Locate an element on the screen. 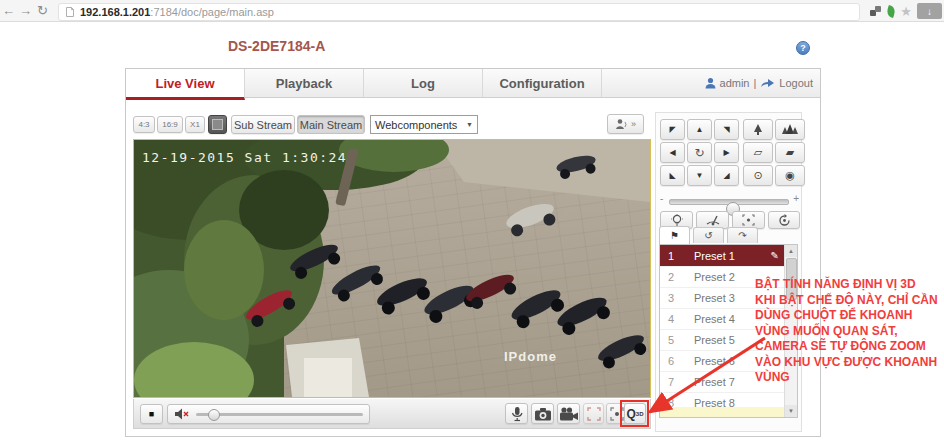 Image resolution: width=944 pixels, height=443 pixels. focus-near-button: ▱ is located at coordinates (758, 152).